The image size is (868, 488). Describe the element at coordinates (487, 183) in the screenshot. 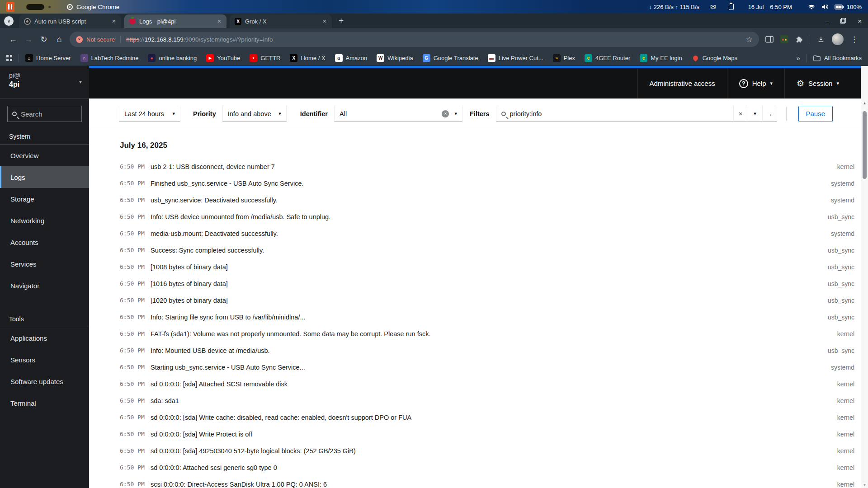

I see `log-row: 6:50 PMFinished usb_sync.service - USB A…` at that location.